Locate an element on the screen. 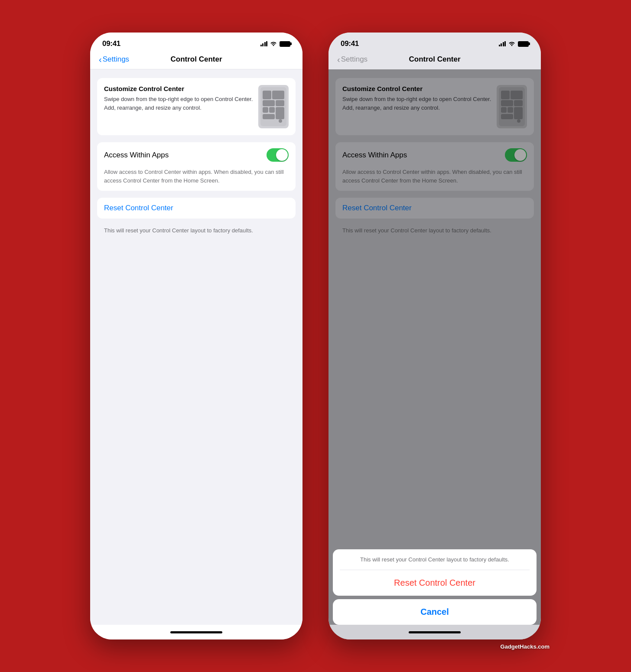 The height and width of the screenshot is (672, 631). reset-button-row-1: Reset Control Center is located at coordinates (196, 208).